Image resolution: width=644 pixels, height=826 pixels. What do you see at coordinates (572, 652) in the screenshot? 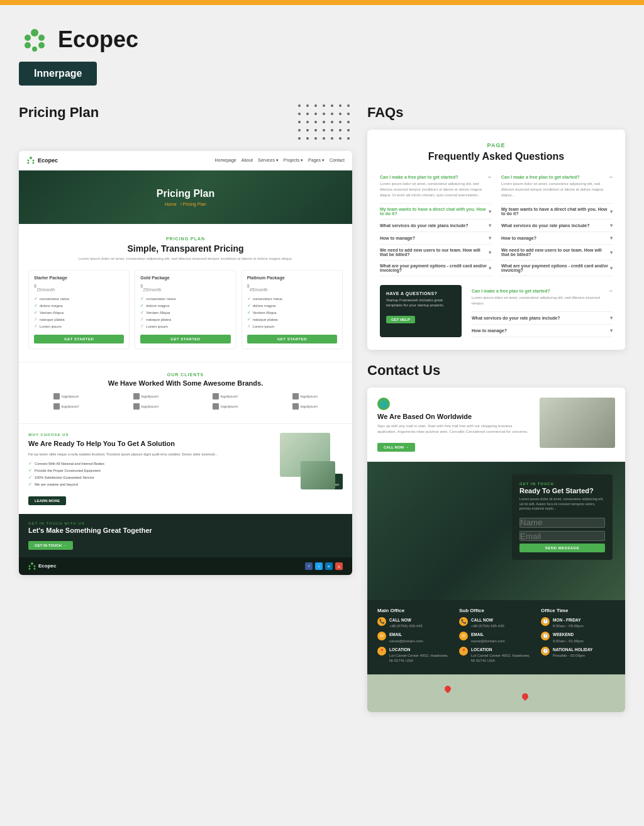
I see `office-holiday-text: NATIONAL HOLIDAYPossible - 02:00pm` at bounding box center [572, 652].